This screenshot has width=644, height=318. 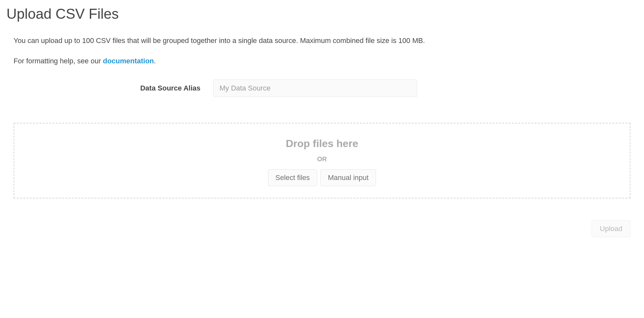 I want to click on intro-section: You can upload up to 100 CSV files that …, so click(x=322, y=51).